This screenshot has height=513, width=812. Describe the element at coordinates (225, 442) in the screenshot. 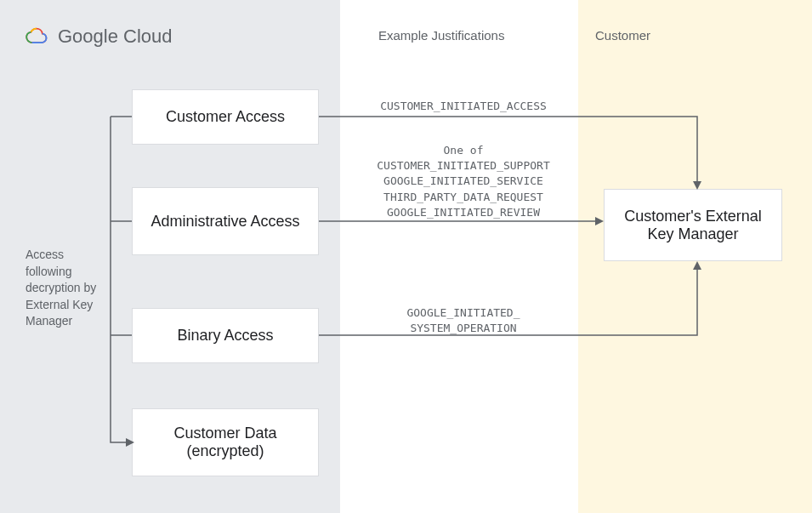

I see `box-customer-data: Customer Data (encrypted)` at that location.